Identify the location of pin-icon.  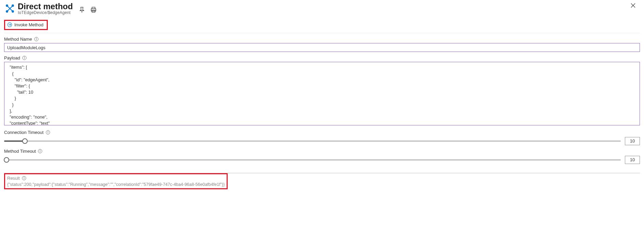
(82, 10).